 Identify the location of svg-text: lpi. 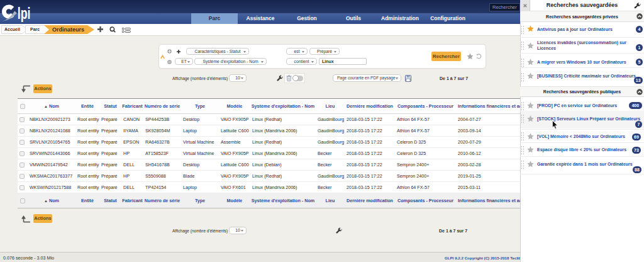
(24, 13).